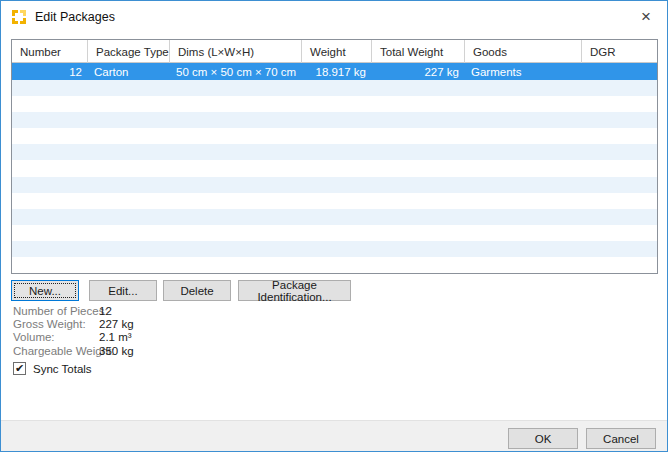 The height and width of the screenshot is (452, 668). I want to click on column-header-dgr: DGR, so click(620, 52).